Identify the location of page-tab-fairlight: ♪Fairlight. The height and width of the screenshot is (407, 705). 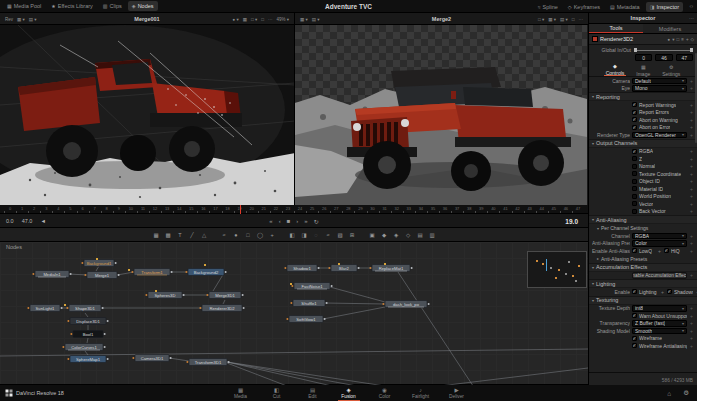
(421, 393).